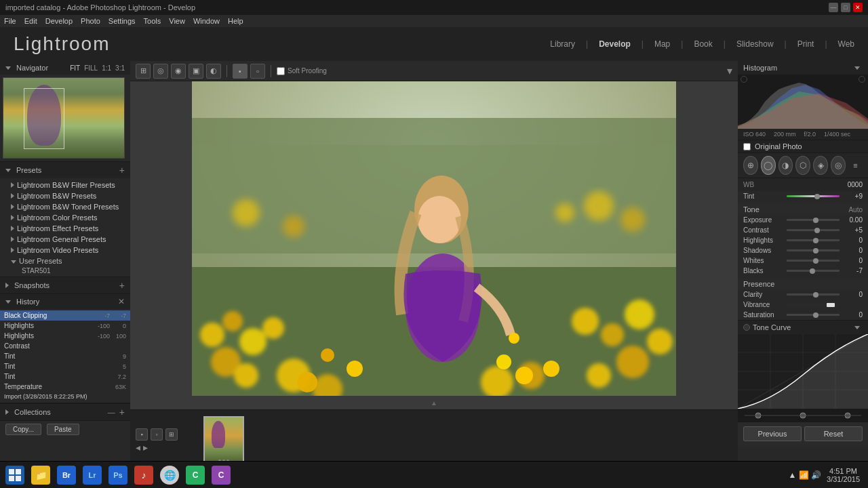 Image resolution: width=868 pixels, height=488 pixels. I want to click on history-header: History ✕, so click(65, 302).